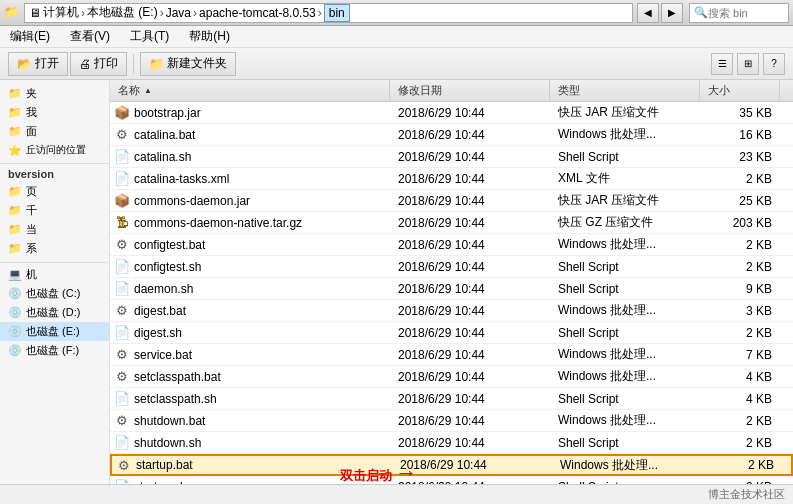 The height and width of the screenshot is (504, 793). What do you see at coordinates (15, 274) in the screenshot?
I see `computer-icon: 💻` at bounding box center [15, 274].